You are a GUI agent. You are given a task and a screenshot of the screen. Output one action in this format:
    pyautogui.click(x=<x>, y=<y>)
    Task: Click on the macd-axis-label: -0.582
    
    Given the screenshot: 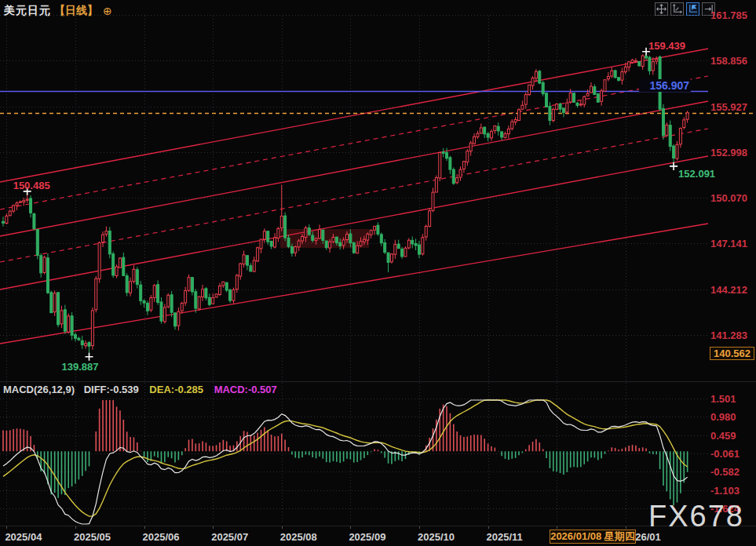 What is the action you would take?
    pyautogui.click(x=725, y=472)
    